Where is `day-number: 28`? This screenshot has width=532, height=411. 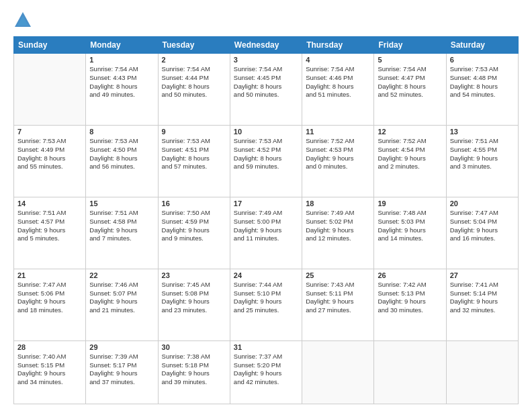
day-number: 28 is located at coordinates (50, 347).